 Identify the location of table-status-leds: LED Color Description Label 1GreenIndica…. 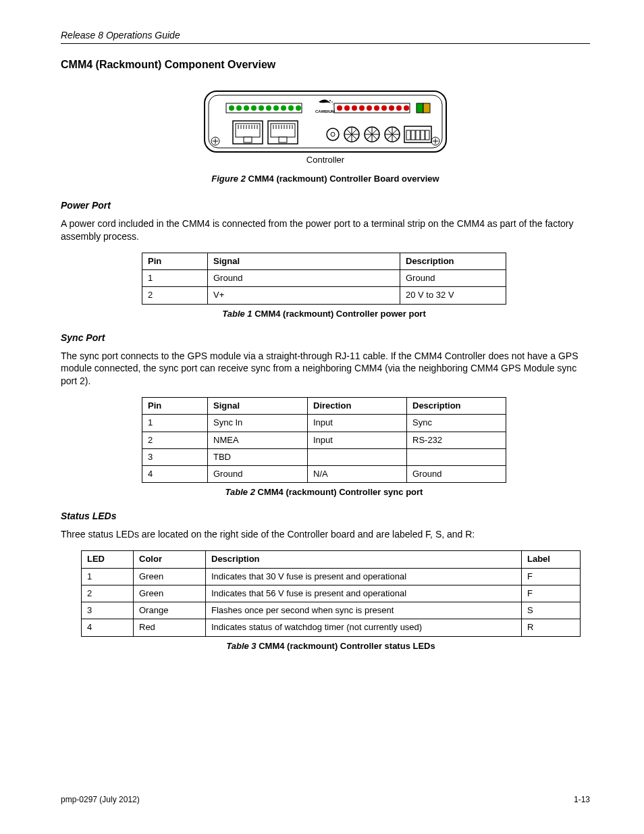
(331, 593).